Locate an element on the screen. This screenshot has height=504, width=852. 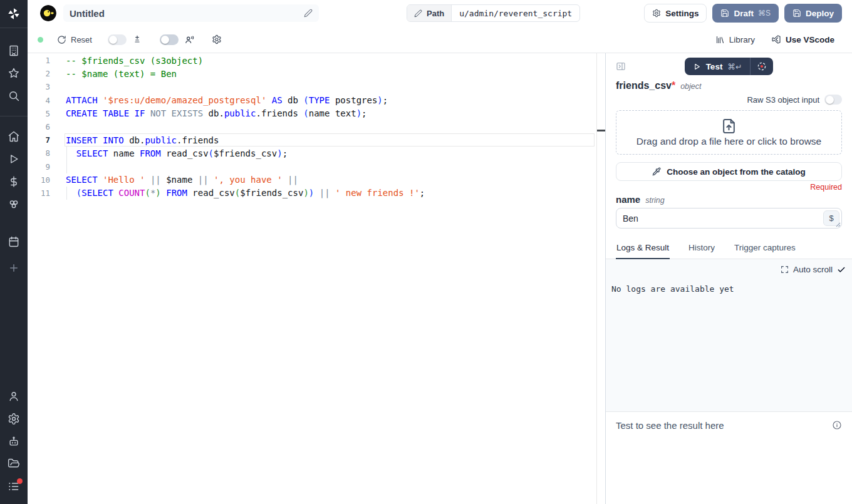
info-icon is located at coordinates (837, 425).